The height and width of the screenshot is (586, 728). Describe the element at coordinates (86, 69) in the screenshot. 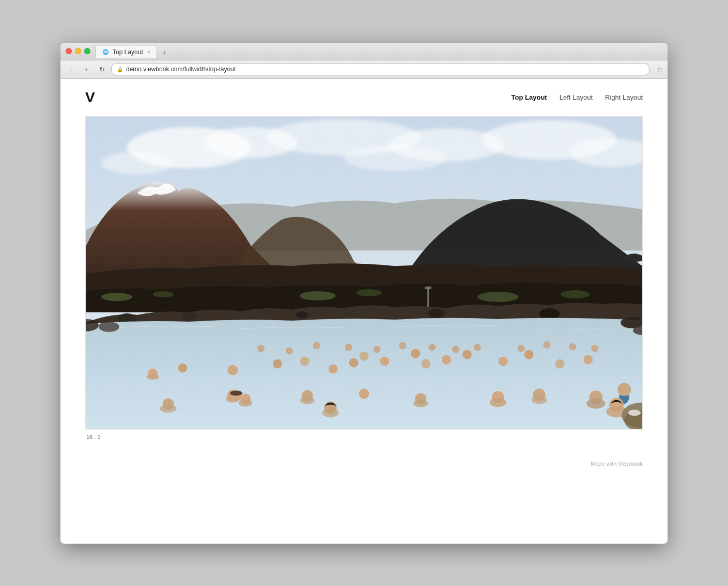

I see `forward-button: ›` at that location.